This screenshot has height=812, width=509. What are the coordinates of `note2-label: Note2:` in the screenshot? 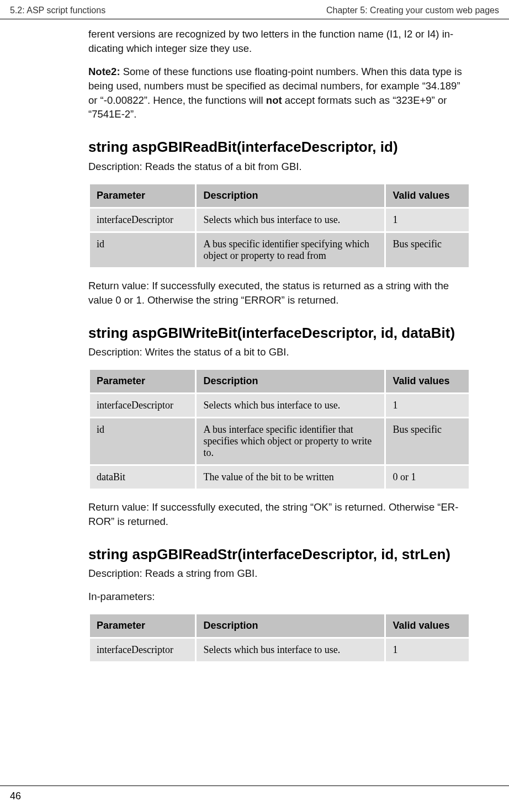 It's located at (104, 72).